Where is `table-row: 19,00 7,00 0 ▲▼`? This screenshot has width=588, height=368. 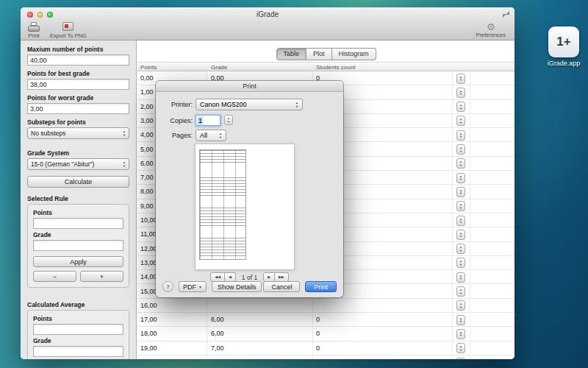
table-row: 19,00 7,00 0 ▲▼ is located at coordinates (326, 349).